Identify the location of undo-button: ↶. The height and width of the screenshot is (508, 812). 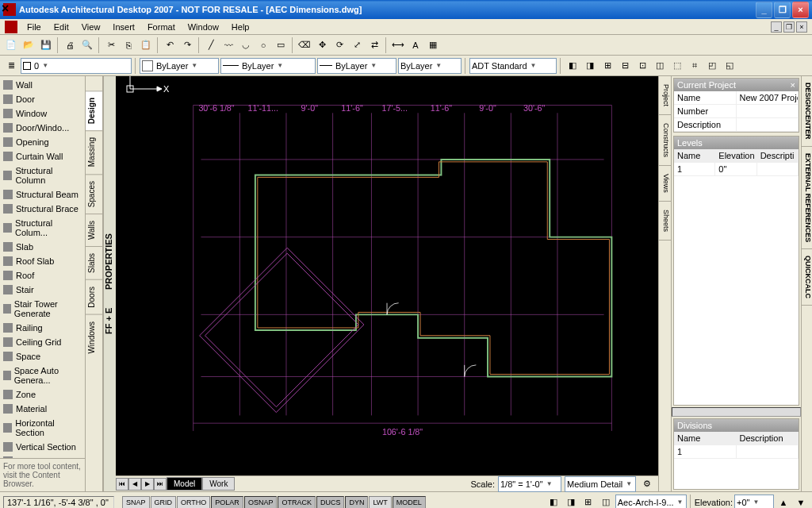
(170, 45).